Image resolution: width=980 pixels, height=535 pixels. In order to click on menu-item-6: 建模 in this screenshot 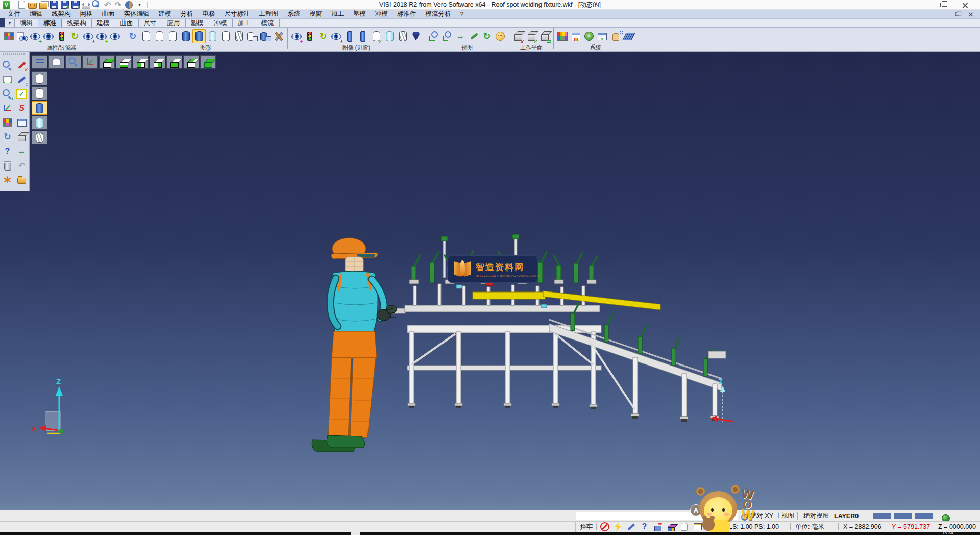, I will do `click(165, 14)`.